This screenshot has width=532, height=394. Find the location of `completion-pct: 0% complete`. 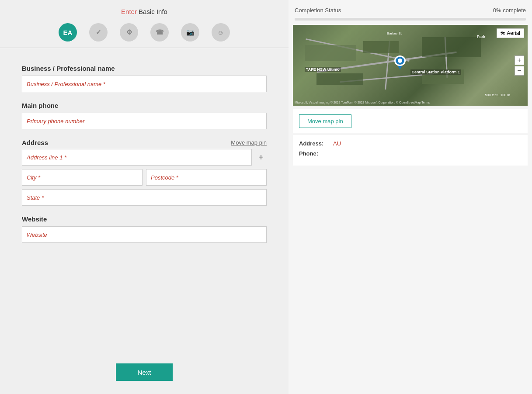

completion-pct: 0% complete is located at coordinates (510, 10).